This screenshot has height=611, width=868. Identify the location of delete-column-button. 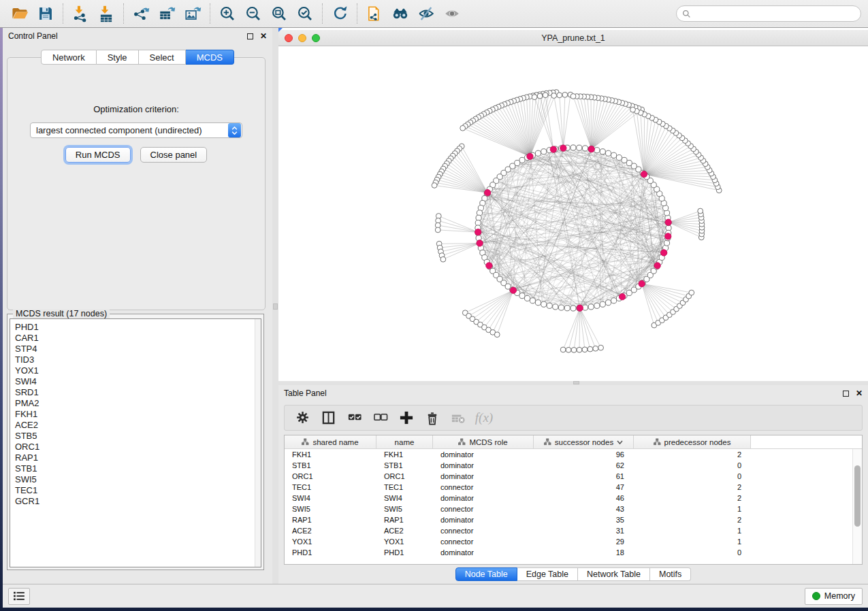
(432, 418).